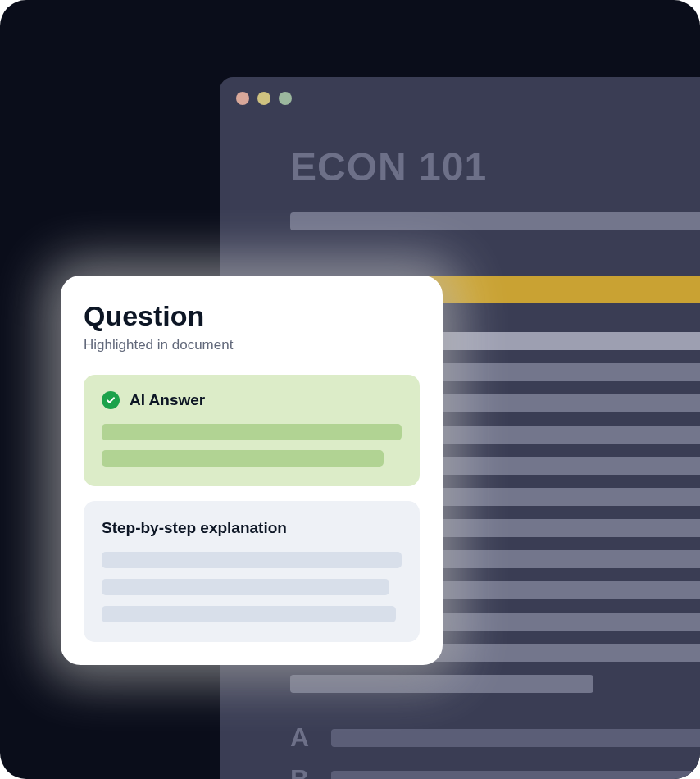  What do you see at coordinates (243, 98) in the screenshot?
I see `close-icon` at bounding box center [243, 98].